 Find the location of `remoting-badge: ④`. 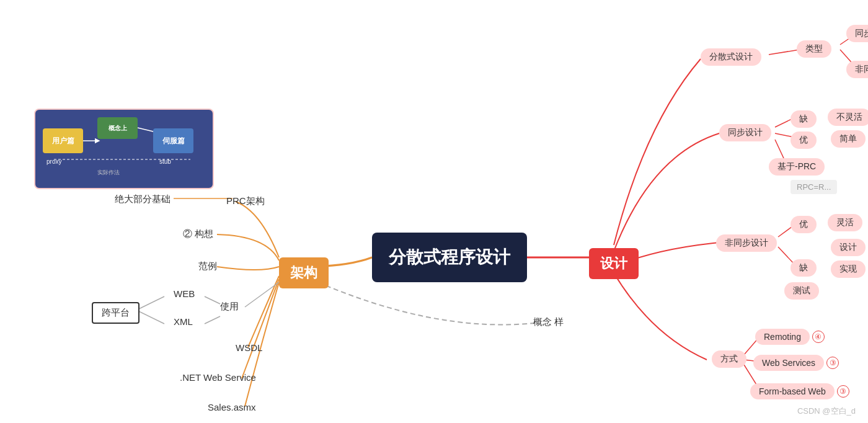

remoting-badge: ④ is located at coordinates (818, 337).